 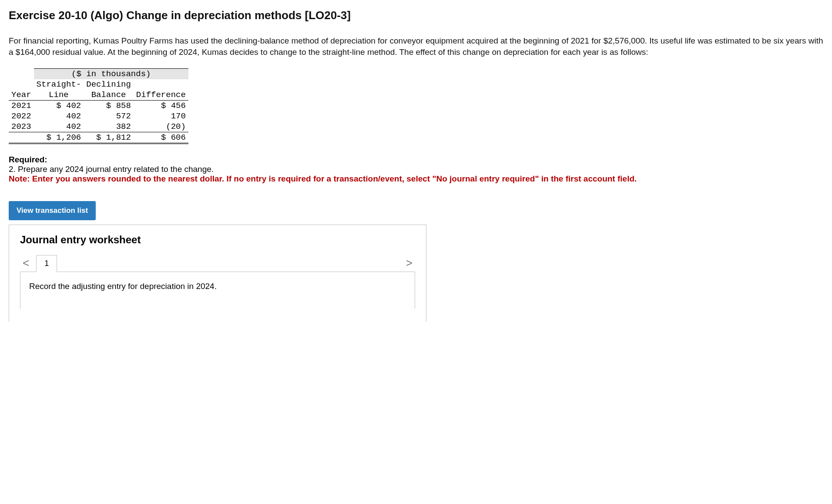 I want to click on chevron-right-icon: >, so click(x=409, y=263).